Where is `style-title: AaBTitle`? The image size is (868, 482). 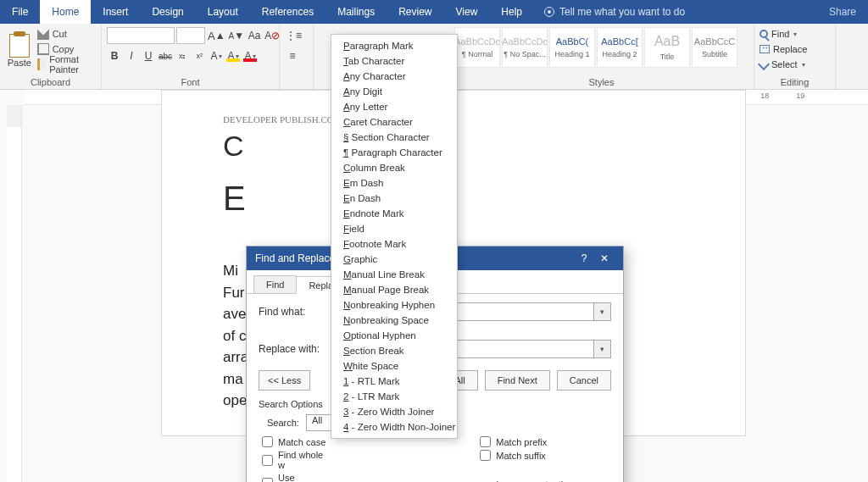 style-title: AaBTitle is located at coordinates (667, 47).